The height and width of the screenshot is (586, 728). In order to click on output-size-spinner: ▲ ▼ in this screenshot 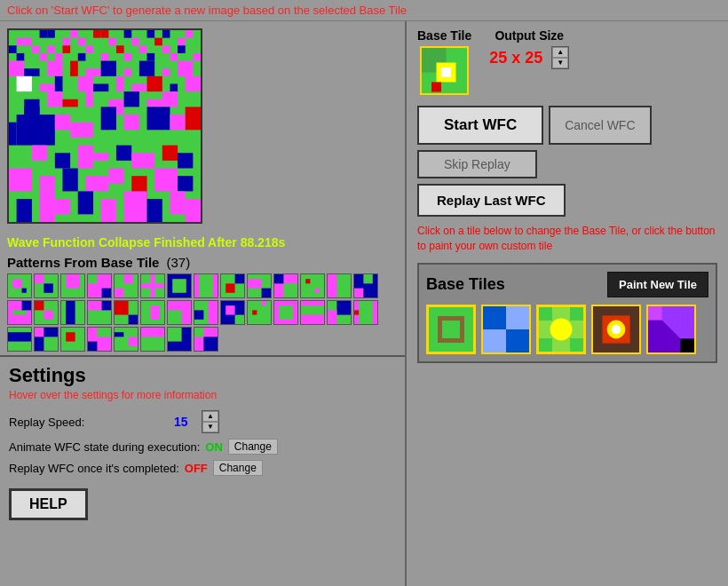, I will do `click(560, 58)`.